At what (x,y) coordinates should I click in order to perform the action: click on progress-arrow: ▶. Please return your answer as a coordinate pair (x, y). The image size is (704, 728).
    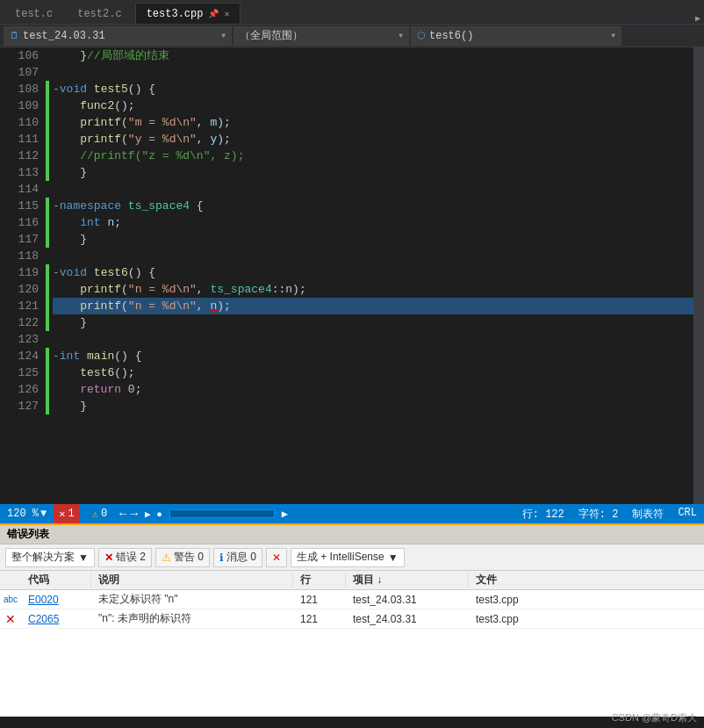
    Looking at the image, I should click on (284, 515).